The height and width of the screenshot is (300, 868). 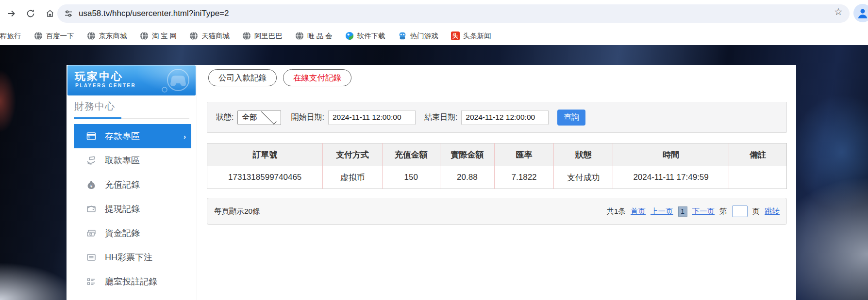 What do you see at coordinates (350, 36) in the screenshot?
I see `software-download-icon` at bounding box center [350, 36].